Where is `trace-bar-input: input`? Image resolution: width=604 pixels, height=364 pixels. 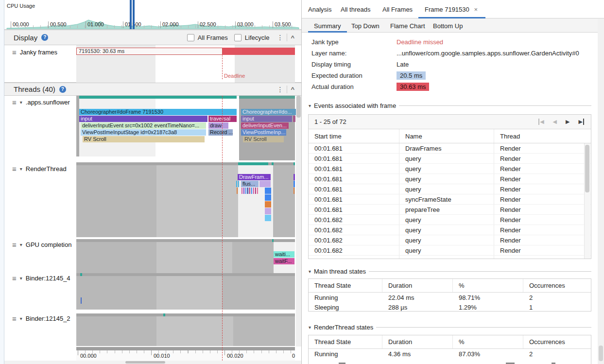 trace-bar-input: input is located at coordinates (143, 119).